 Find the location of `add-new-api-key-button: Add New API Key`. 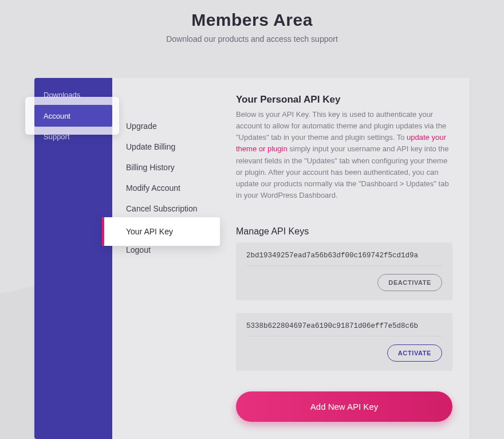

add-new-api-key-button: Add New API Key is located at coordinates (344, 407).